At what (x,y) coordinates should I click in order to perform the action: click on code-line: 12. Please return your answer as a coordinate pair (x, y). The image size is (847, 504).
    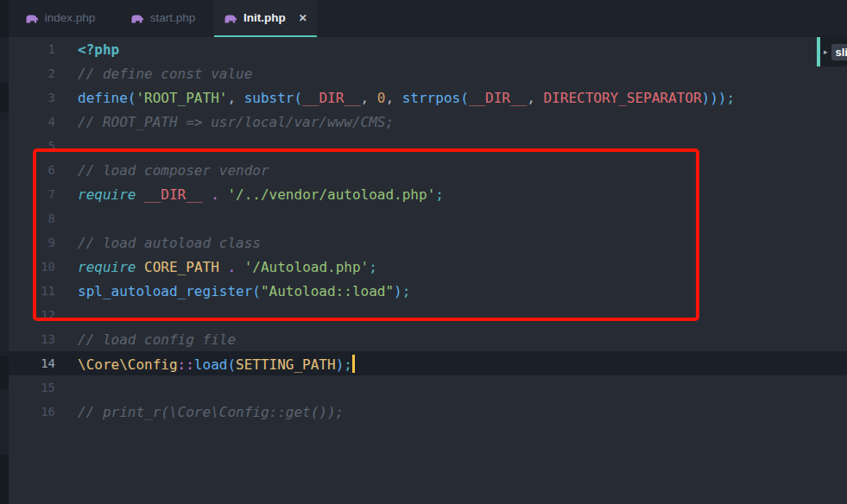
    Looking at the image, I should click on (428, 315).